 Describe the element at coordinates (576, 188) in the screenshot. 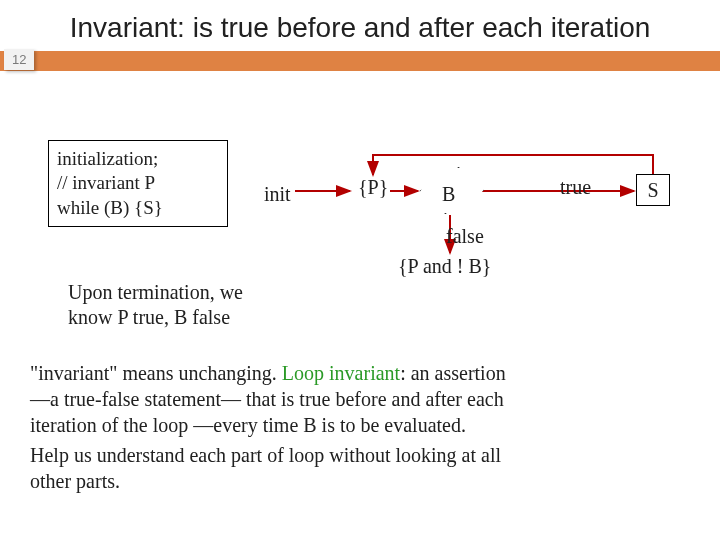

I see `true-edge-label: true` at that location.